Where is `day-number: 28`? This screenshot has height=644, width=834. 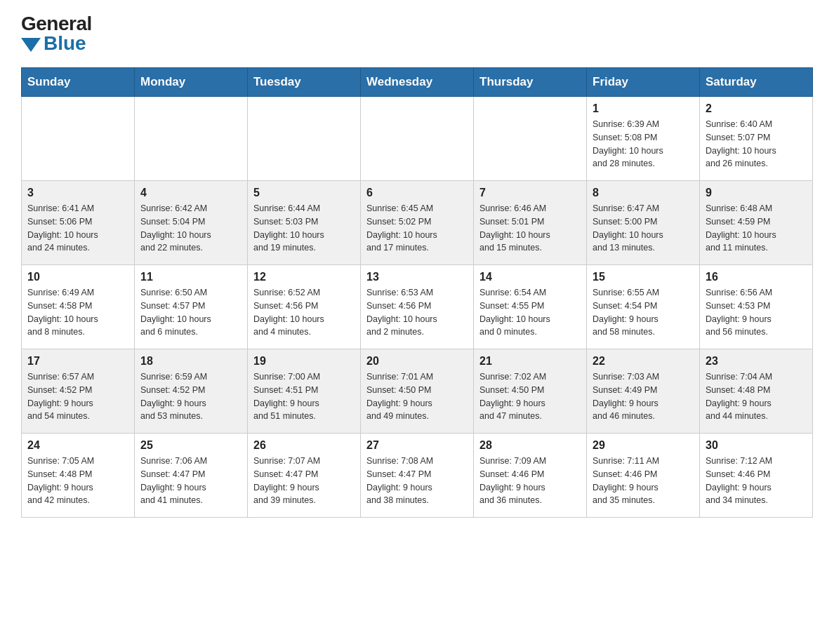 day-number: 28 is located at coordinates (530, 445).